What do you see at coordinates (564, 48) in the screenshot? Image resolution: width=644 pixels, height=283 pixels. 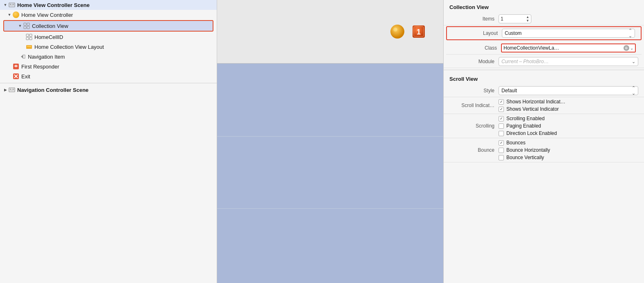 I see `class-value: HomeCollectionViewLa…` at bounding box center [564, 48].